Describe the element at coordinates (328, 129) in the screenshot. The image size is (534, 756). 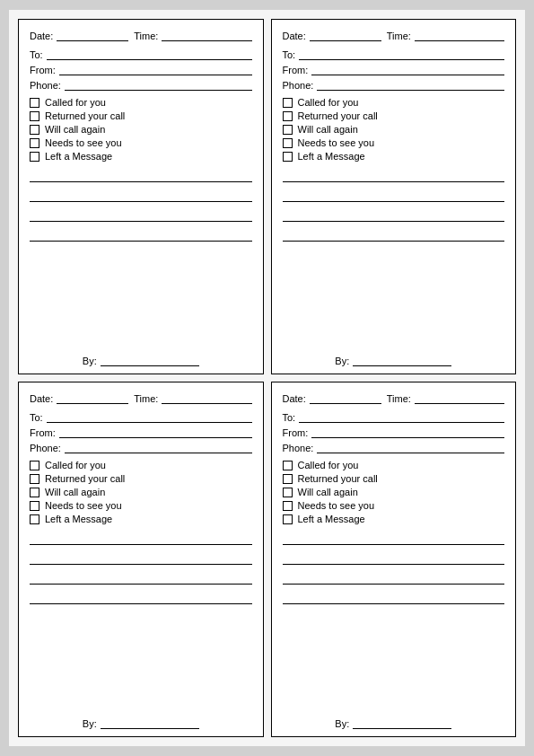
I see `checkbox-label-2: Will call again` at that location.